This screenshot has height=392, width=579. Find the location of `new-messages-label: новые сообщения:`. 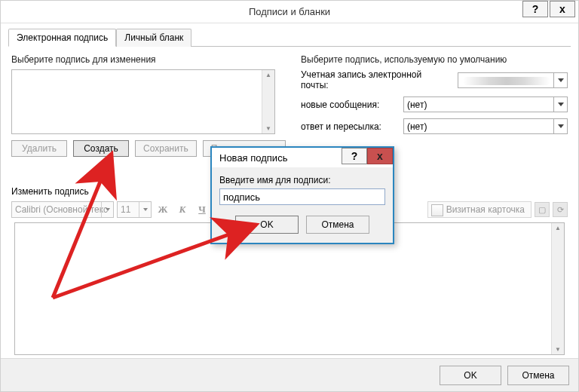

new-messages-label: новые сообщения: is located at coordinates (349, 105).